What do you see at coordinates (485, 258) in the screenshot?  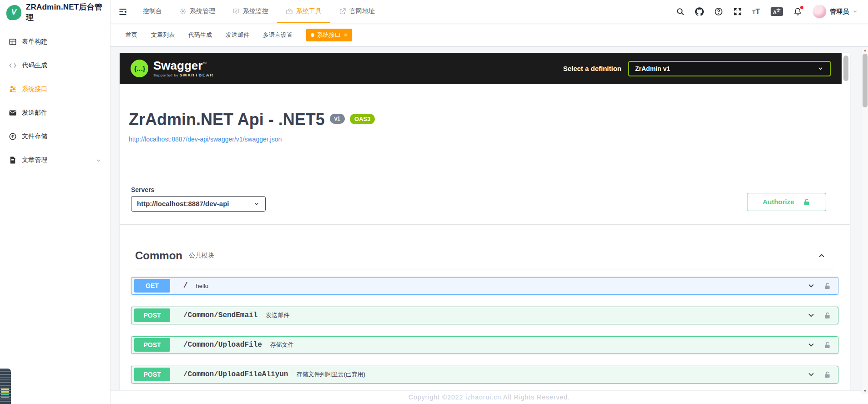 I see `tag-section-header: Common 公共模块` at bounding box center [485, 258].